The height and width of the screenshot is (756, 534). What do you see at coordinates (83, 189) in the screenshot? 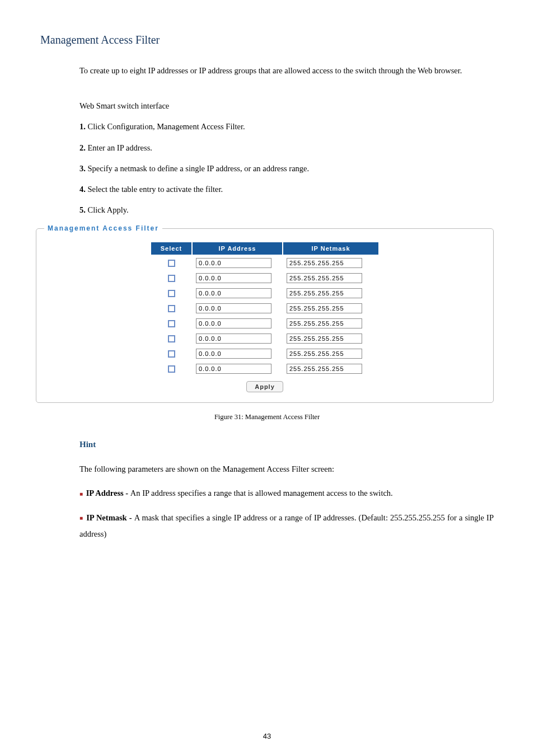
I see `step-4-num: 4.` at bounding box center [83, 189].